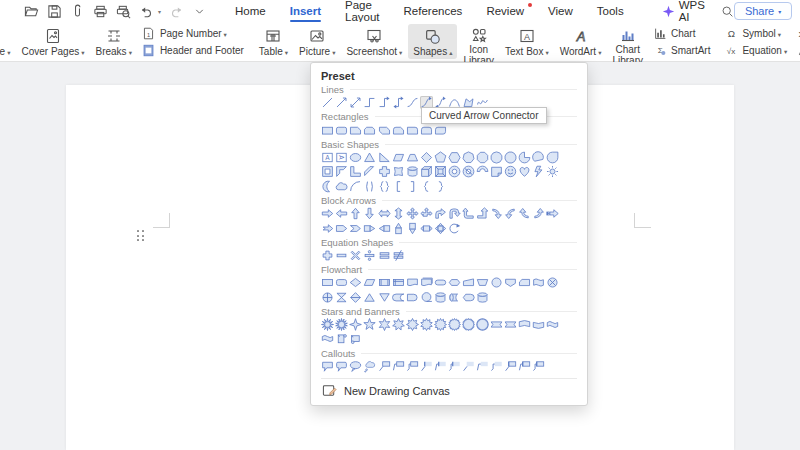 The width and height of the screenshot is (800, 450). I want to click on shape-manual-input, so click(468, 282).